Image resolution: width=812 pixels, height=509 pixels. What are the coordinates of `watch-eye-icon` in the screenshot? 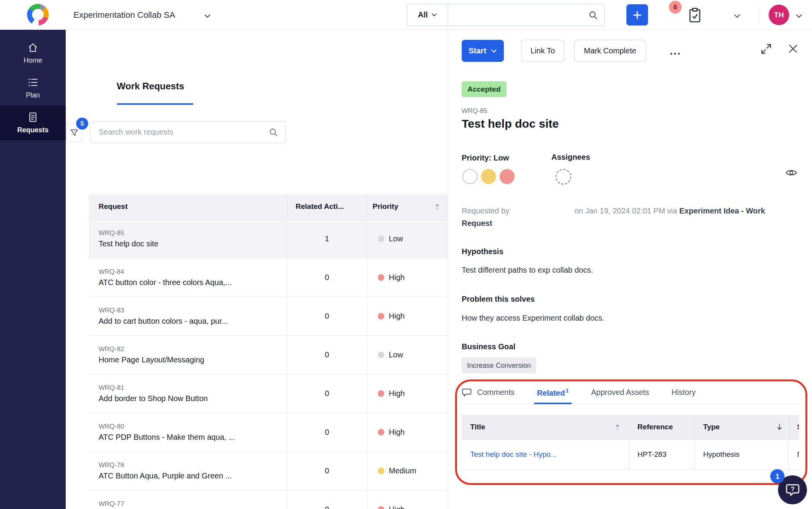 It's located at (791, 173).